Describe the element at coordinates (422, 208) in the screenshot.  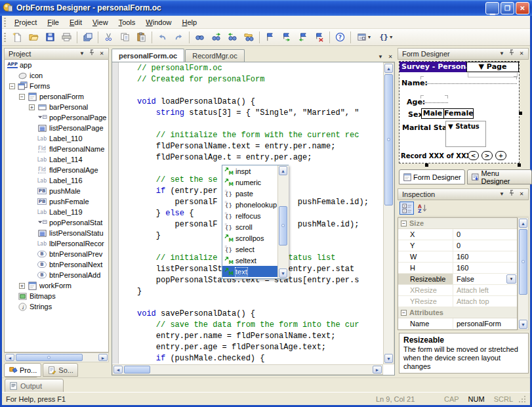
I see `alphabetical-sort-button: AZ` at that location.